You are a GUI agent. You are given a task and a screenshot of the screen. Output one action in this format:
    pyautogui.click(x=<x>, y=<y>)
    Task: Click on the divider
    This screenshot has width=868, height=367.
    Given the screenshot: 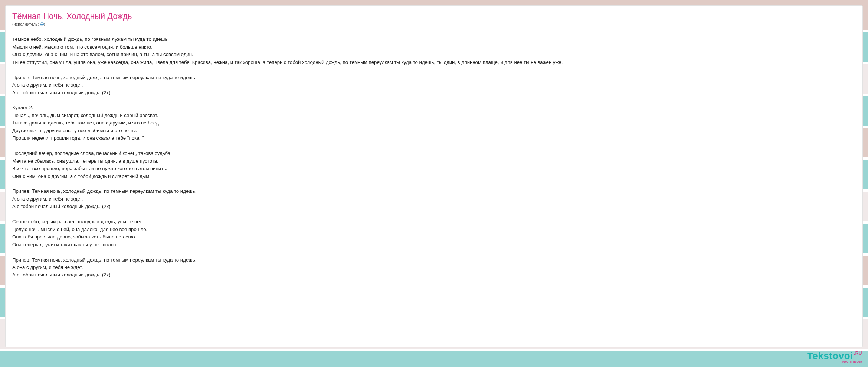 What is the action you would take?
    pyautogui.click(x=434, y=30)
    